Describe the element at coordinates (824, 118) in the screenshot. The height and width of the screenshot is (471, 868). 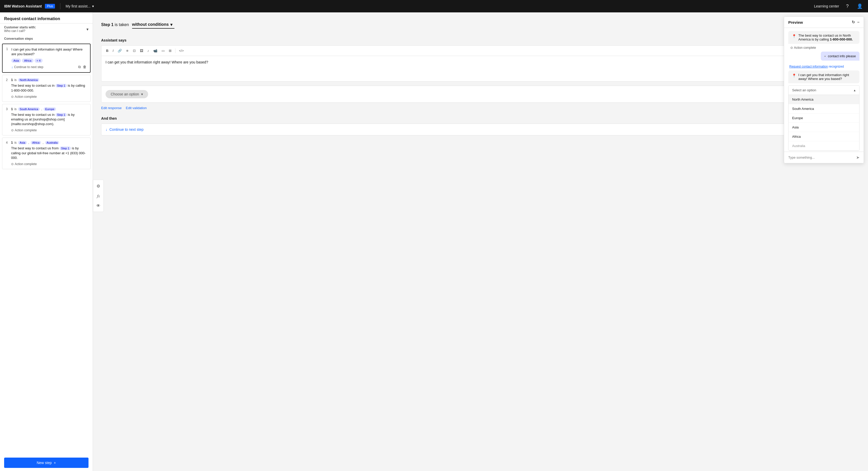
I see `select-option-dropdown: Select an option ▴ North America South A…` at that location.